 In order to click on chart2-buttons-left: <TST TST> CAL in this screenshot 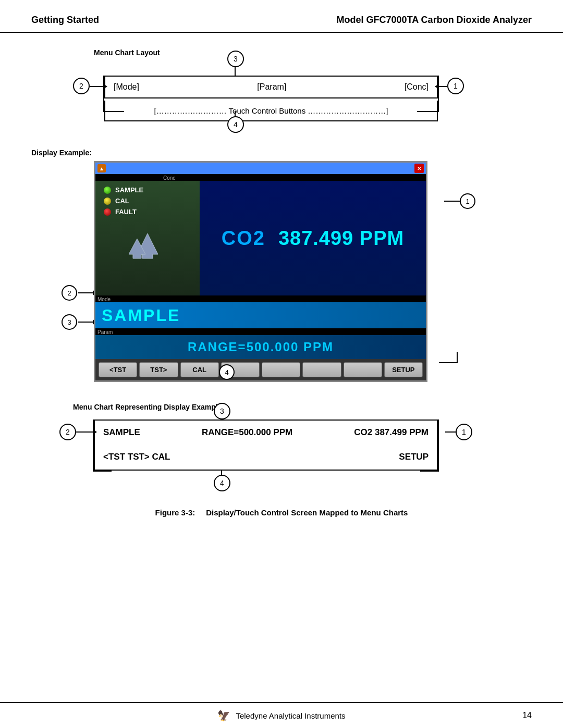, I will do `click(137, 457)`.